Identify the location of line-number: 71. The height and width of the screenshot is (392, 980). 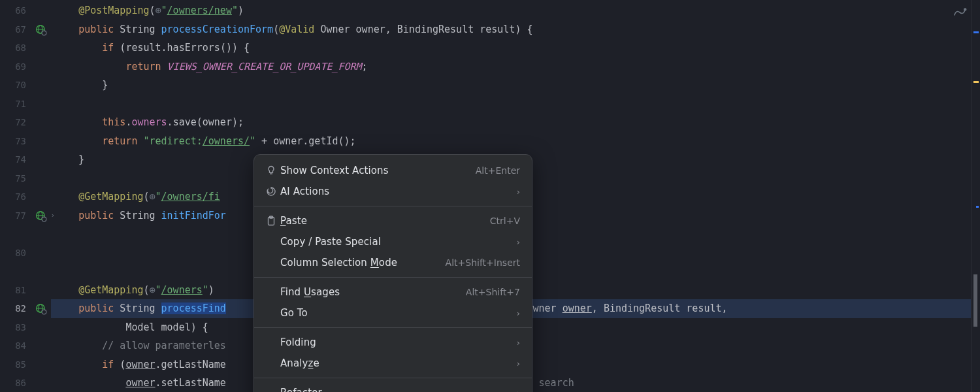
(25, 105).